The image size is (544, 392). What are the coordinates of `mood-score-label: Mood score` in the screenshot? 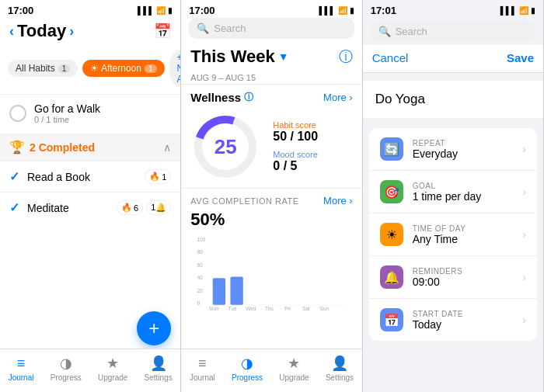 It's located at (295, 154).